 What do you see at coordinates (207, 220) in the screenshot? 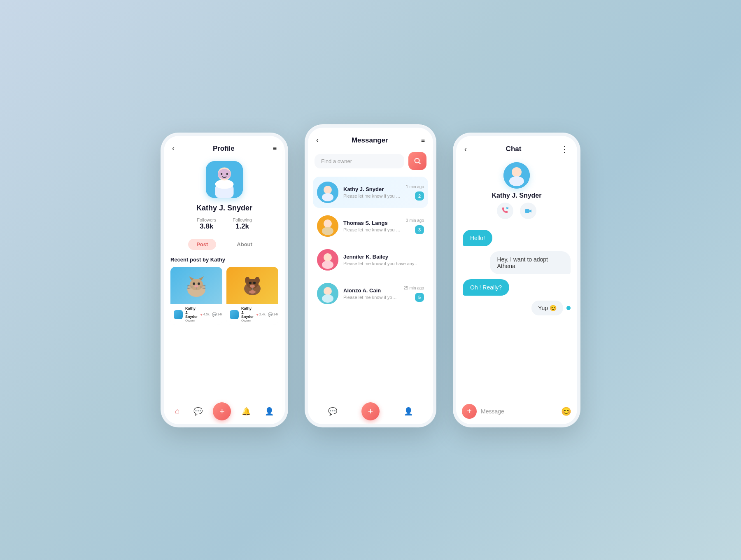
I see `followers-label: Followers` at bounding box center [207, 220].